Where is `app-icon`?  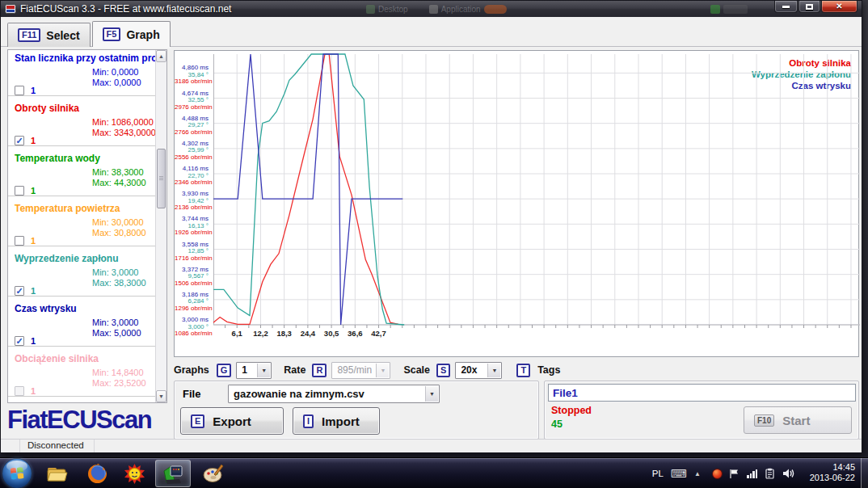 app-icon is located at coordinates (11, 9).